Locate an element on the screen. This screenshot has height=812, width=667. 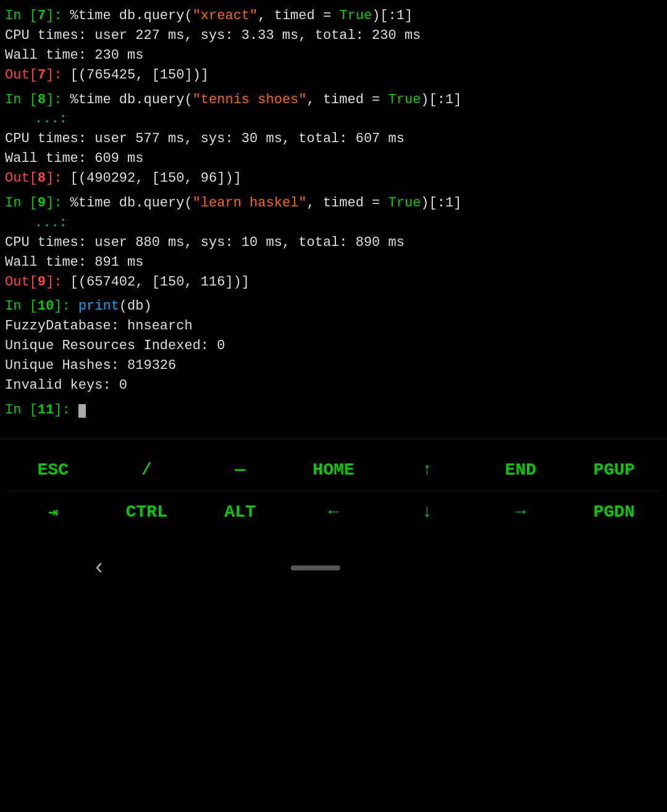
tab-key: ⇥ is located at coordinates (53, 512).